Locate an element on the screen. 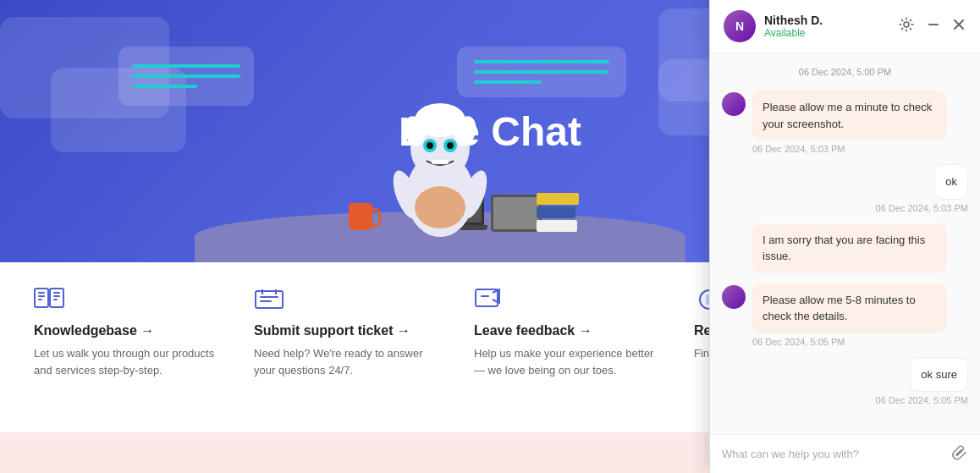 This screenshot has height=473, width=980. coffee-mug is located at coordinates (361, 217).